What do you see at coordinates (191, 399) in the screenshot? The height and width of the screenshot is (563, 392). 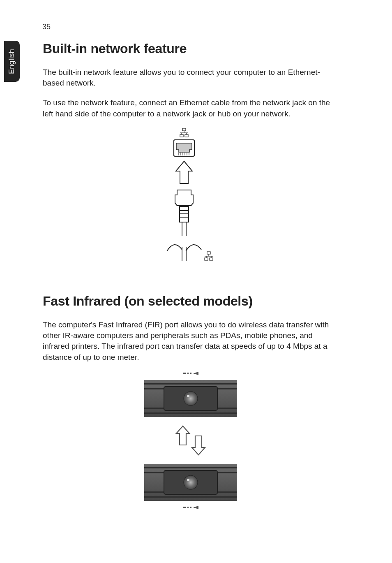 I see `ir-device-top-icon` at bounding box center [191, 399].